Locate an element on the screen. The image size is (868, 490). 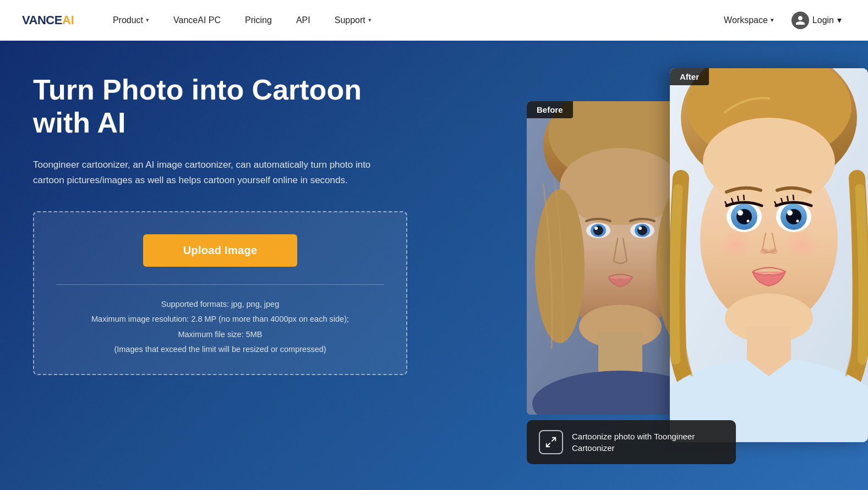
max-resolution: Maximum image resolution: 2.8 MP (no mor… is located at coordinates (220, 320).